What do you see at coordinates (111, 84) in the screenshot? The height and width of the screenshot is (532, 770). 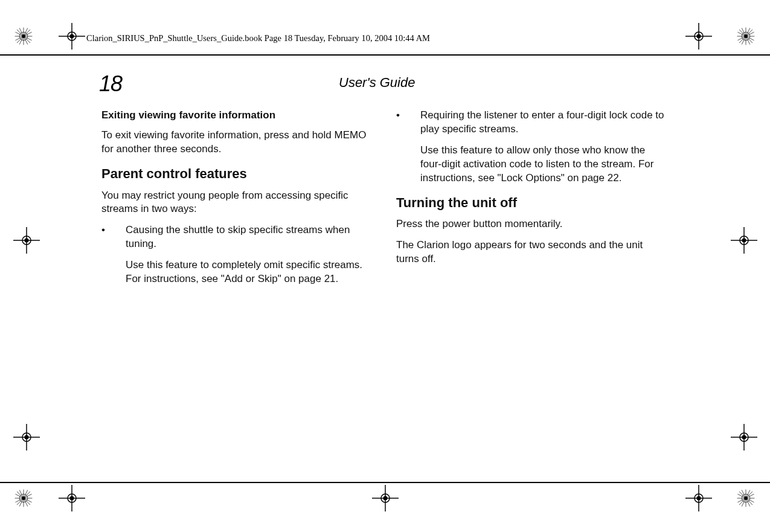 I see `page-number: 18` at bounding box center [111, 84].